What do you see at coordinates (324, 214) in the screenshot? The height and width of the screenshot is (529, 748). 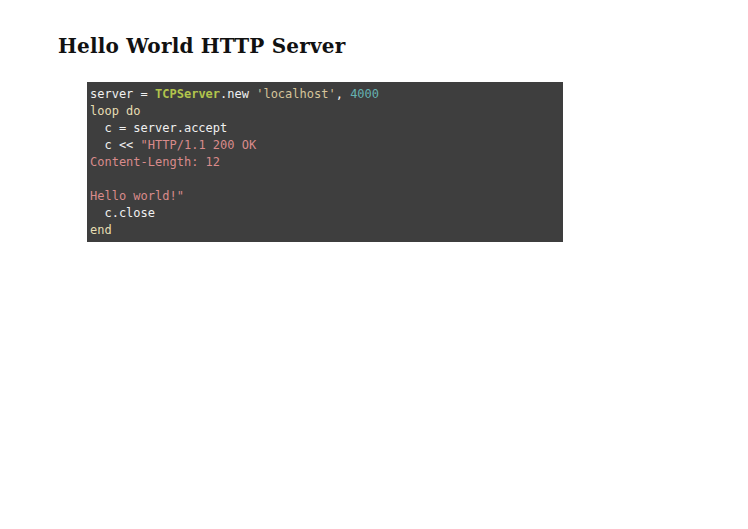 I see `code-line: c.close` at bounding box center [324, 214].